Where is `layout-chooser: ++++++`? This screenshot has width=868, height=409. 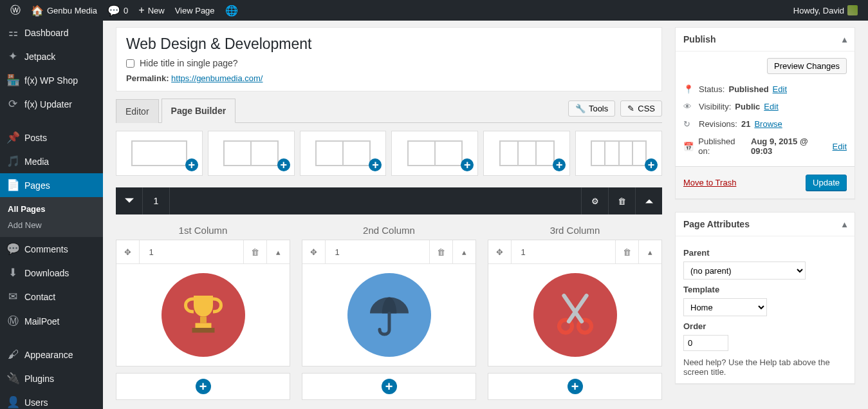
layout-chooser: ++++++ is located at coordinates (389, 153).